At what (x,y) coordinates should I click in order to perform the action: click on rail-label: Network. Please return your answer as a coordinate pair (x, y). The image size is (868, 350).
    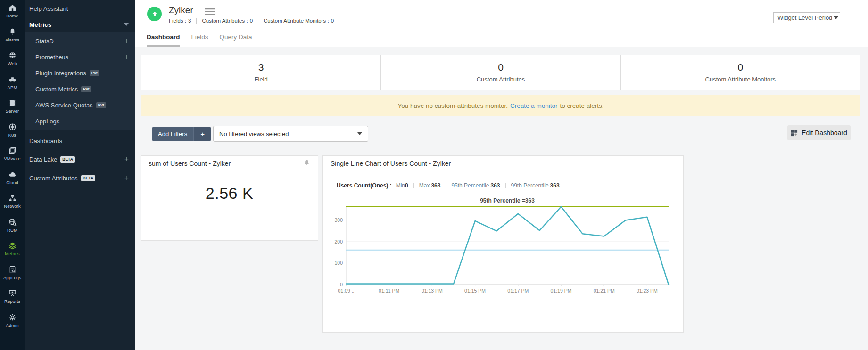
    Looking at the image, I should click on (12, 206).